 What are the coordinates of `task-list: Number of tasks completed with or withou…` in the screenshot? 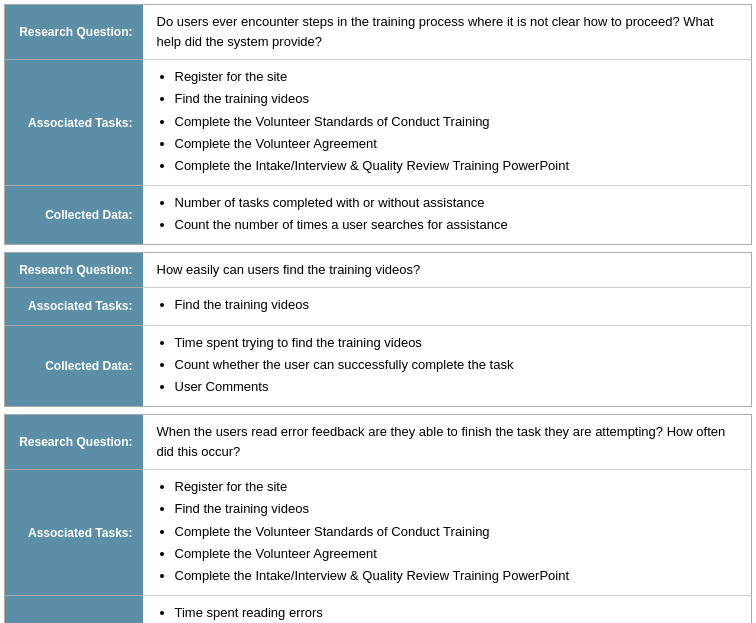 It's located at (450, 214).